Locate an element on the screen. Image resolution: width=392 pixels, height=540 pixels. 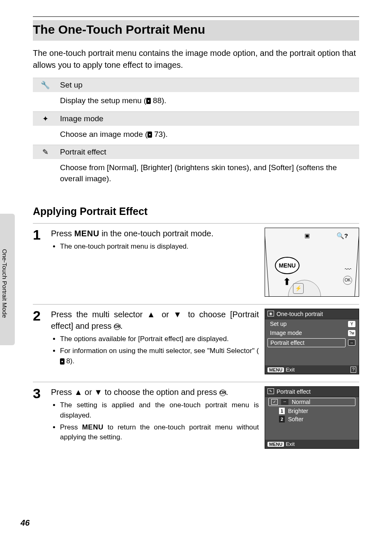
checkmark-icon: ✓ is located at coordinates (274, 402).